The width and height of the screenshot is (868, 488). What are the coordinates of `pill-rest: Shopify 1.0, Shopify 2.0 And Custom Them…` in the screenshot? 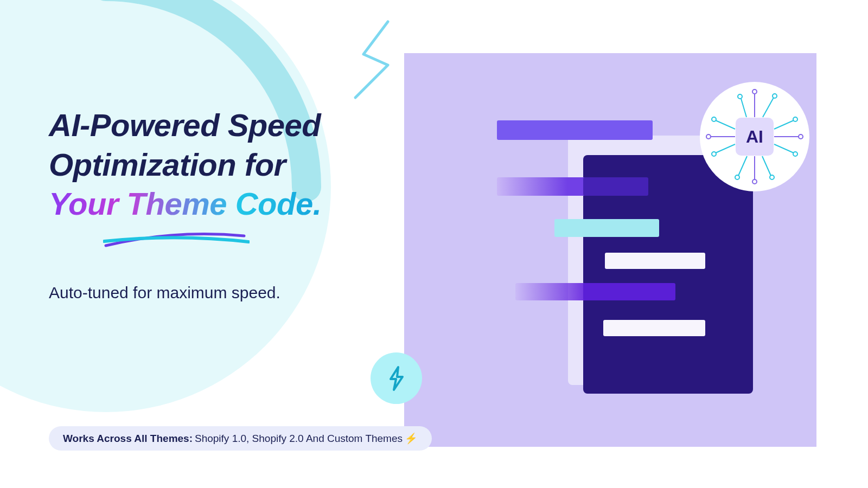 It's located at (298, 439).